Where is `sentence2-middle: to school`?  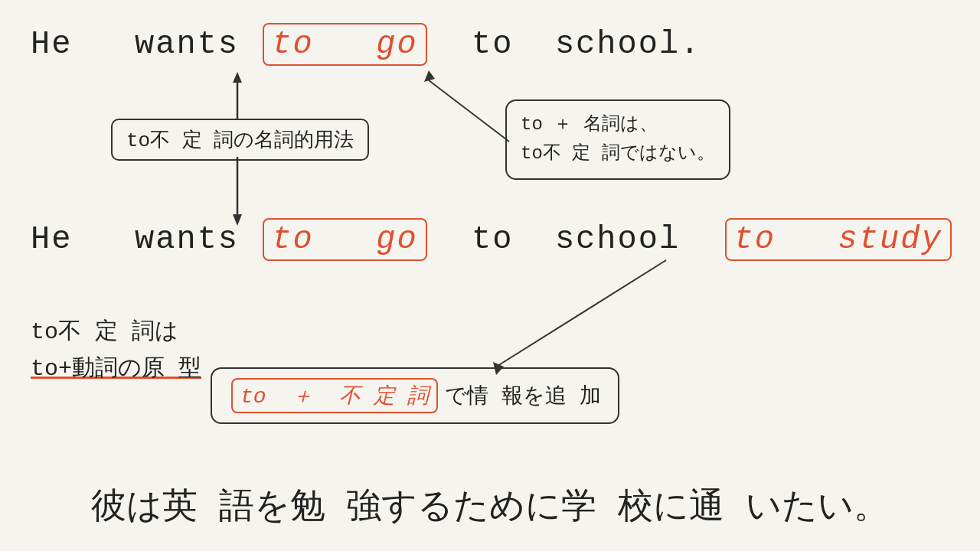 sentence2-middle: to school is located at coordinates (576, 240).